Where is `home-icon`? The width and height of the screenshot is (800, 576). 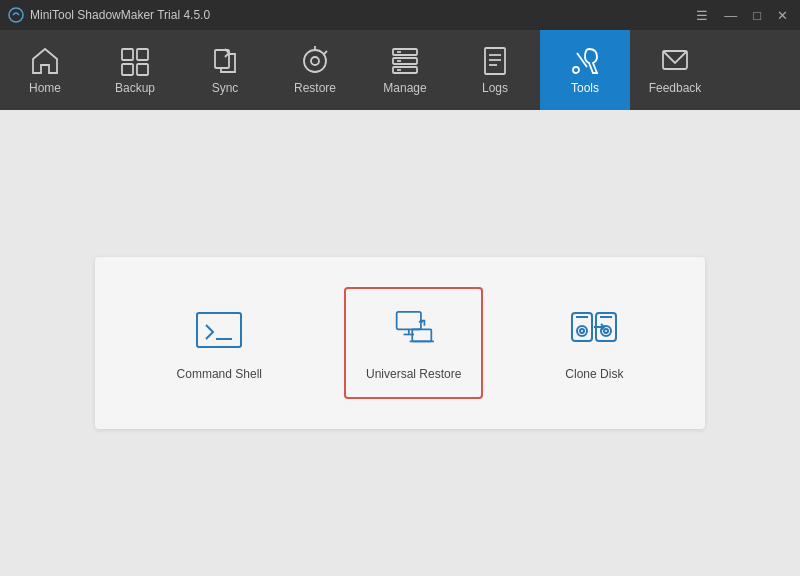
home-icon is located at coordinates (45, 61).